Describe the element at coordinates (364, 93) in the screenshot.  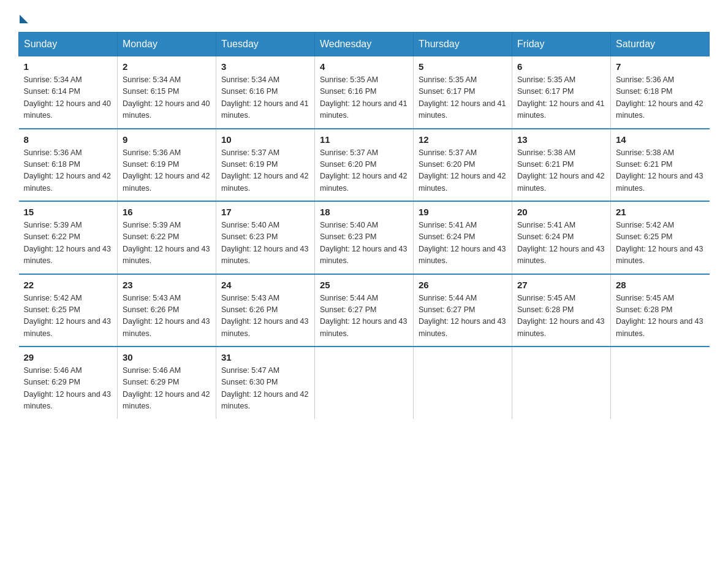
I see `calendar-cell: 4 Sunrise: 5:35 AM Sunset: 6:16 PM Dayli…` at that location.